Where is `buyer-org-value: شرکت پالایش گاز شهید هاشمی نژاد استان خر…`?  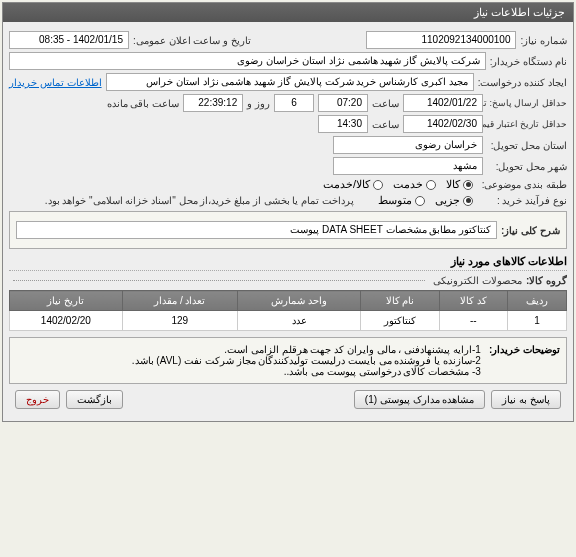
buyer-org-value: شرکت پالایش گاز شهید هاشمی نژاد استان خر… is located at coordinates (248, 61).